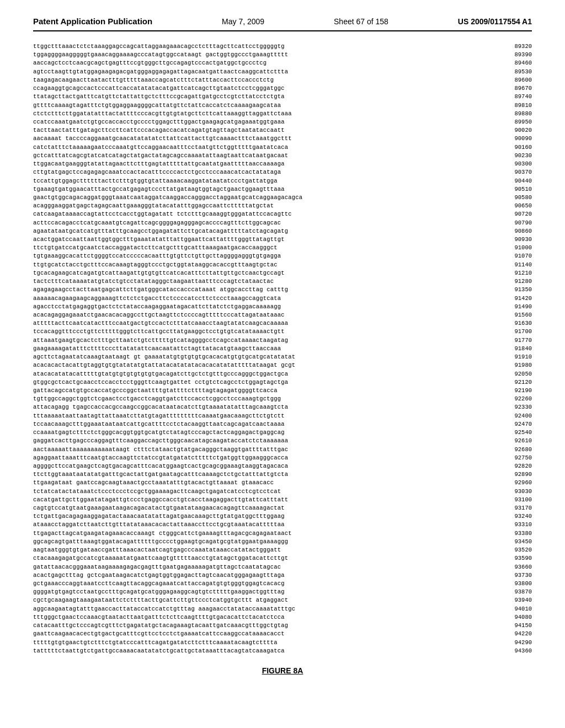 The image size is (565, 728). I want to click on publication-label: Patent Application Publication, so click(93, 21).